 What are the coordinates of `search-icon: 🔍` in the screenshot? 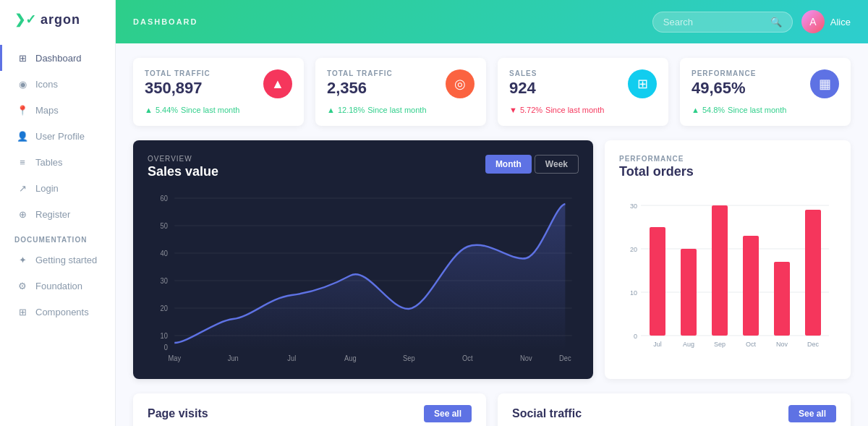 It's located at (776, 22).